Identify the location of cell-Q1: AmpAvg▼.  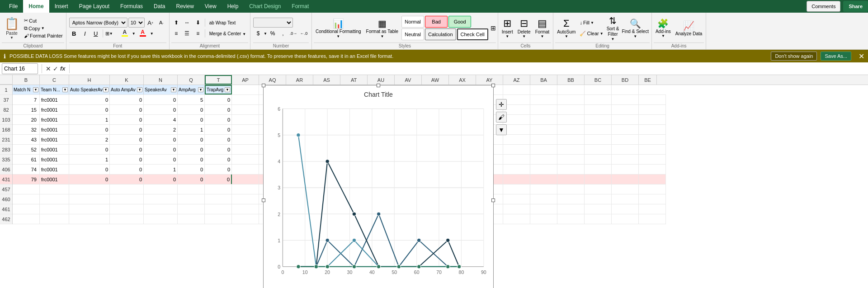
(191, 90).